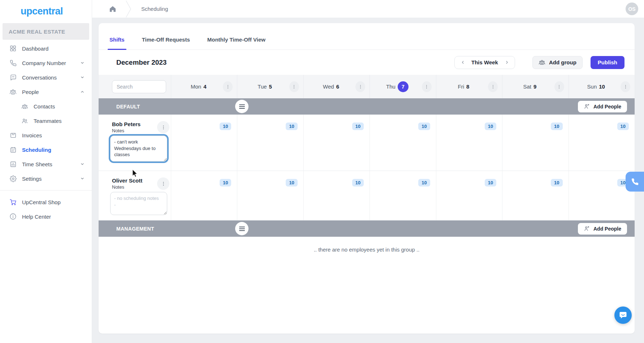 Image resolution: width=644 pixels, height=343 pixels. I want to click on wallet-icon, so click(13, 135).